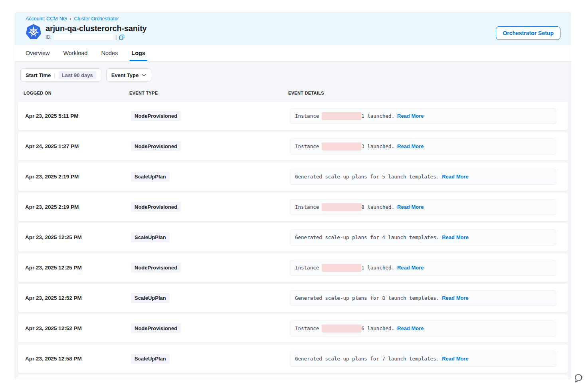 The image size is (586, 392). Describe the element at coordinates (378, 146) in the screenshot. I see `event-detail-text-after: 3 launched.` at that location.